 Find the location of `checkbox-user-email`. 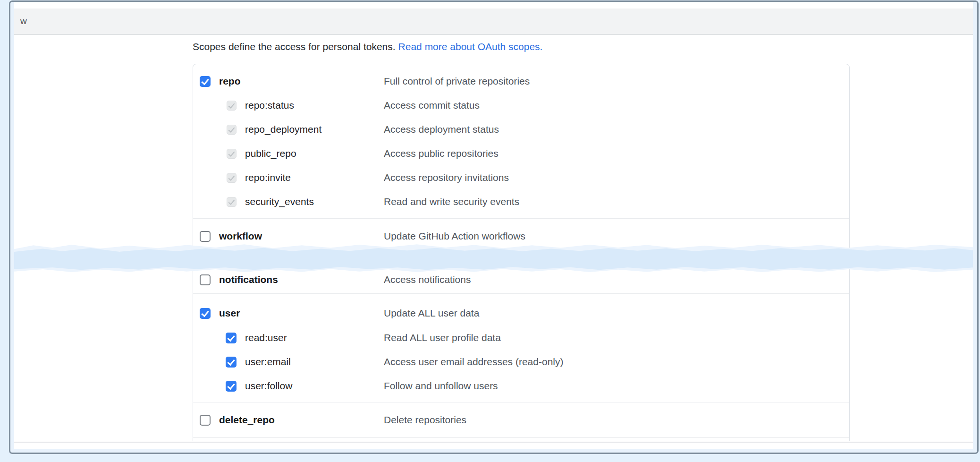

checkbox-user-email is located at coordinates (231, 362).